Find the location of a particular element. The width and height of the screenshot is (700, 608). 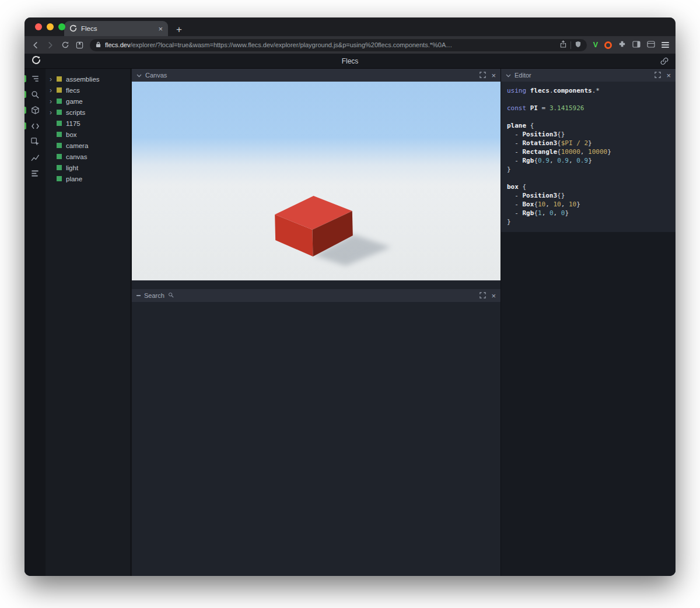

tree-row: camera is located at coordinates (88, 146).